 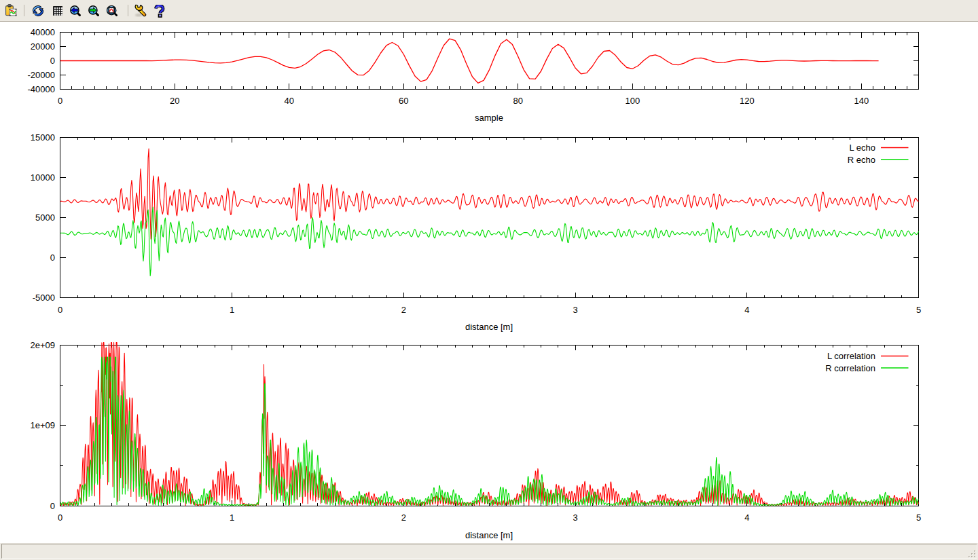 I want to click on svg-text: 1e+09, so click(x=42, y=425).